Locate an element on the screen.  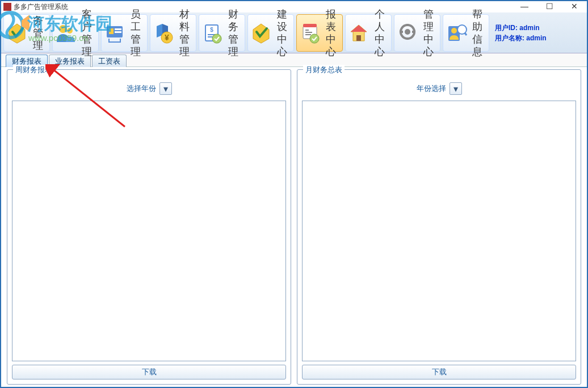
staff-icon is located at coordinates (115, 33).